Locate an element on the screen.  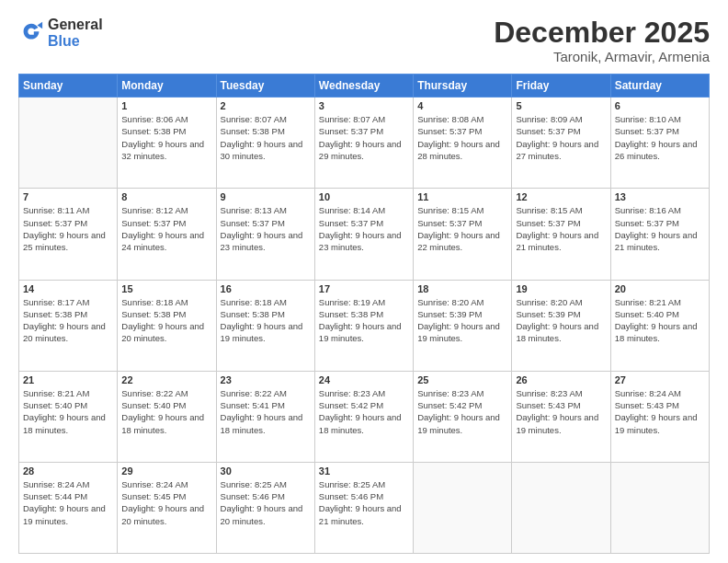
calendar-cell: 18Sunrise: 8:20 AMSunset: 5:39 PMDayligh… is located at coordinates (463, 326).